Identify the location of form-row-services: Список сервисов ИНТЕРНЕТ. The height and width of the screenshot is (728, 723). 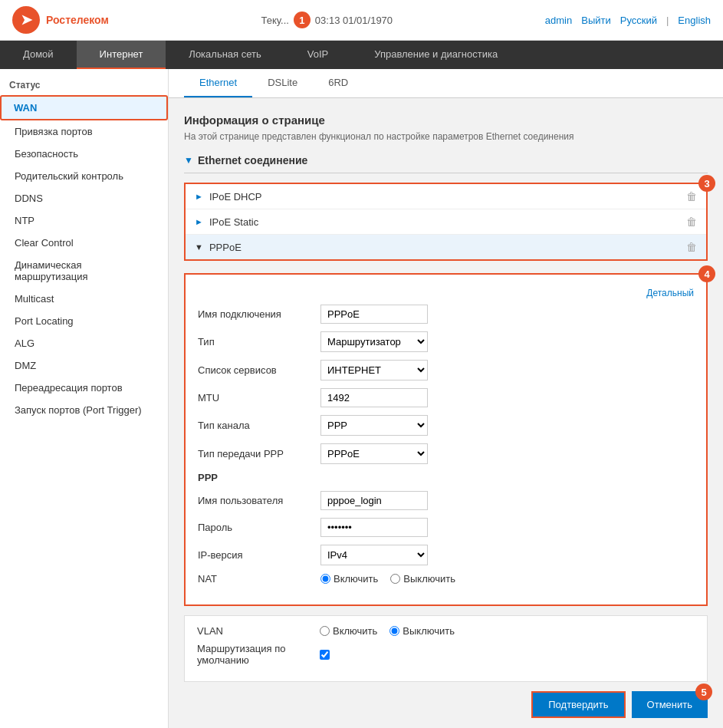
(446, 370).